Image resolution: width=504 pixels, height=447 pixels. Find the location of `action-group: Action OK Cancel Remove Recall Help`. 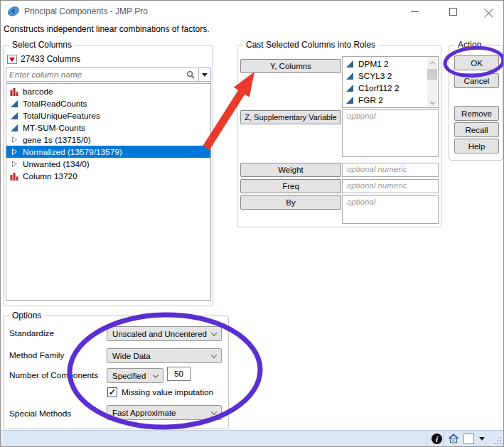

action-group: Action OK Cancel Remove Recall Help is located at coordinates (476, 102).